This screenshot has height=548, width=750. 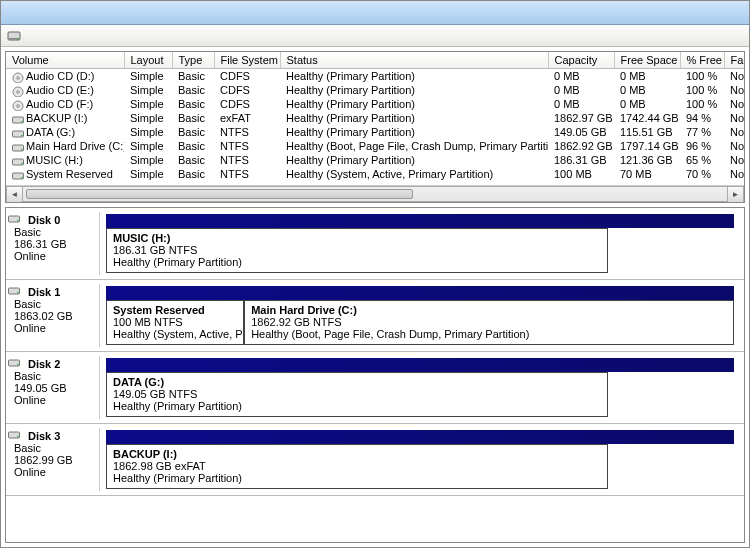 What do you see at coordinates (376, 174) in the screenshot?
I see `volume-row: System ReservedSimpleBasicNTFSHealthy (S…` at bounding box center [376, 174].